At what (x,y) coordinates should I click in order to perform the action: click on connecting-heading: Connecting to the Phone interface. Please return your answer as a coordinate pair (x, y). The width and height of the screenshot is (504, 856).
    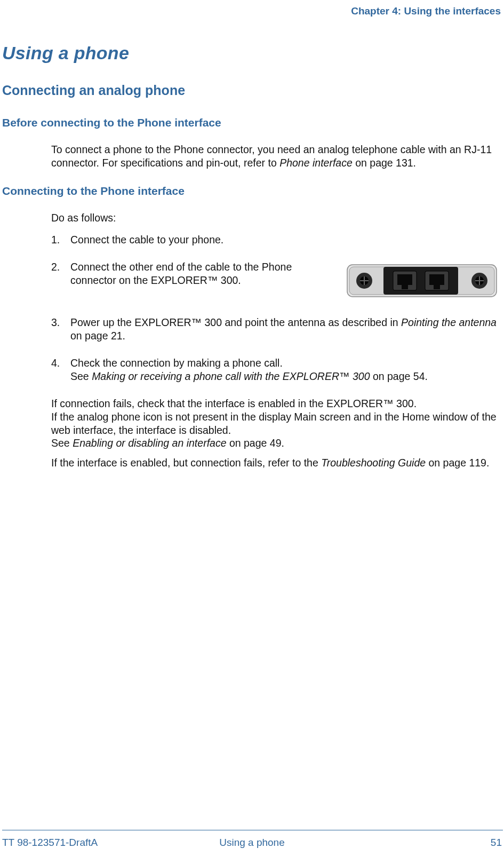
    Looking at the image, I should click on (252, 191).